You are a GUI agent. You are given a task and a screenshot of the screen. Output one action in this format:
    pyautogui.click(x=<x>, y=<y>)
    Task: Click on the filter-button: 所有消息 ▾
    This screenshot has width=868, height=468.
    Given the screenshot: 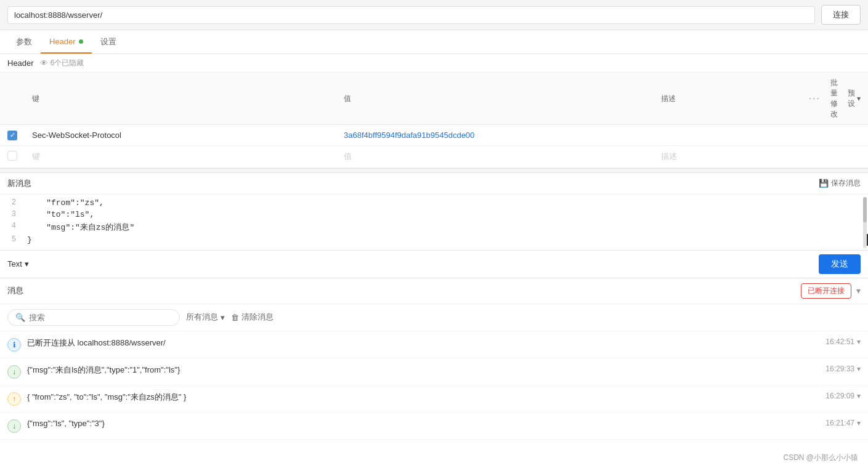 What is the action you would take?
    pyautogui.click(x=206, y=317)
    